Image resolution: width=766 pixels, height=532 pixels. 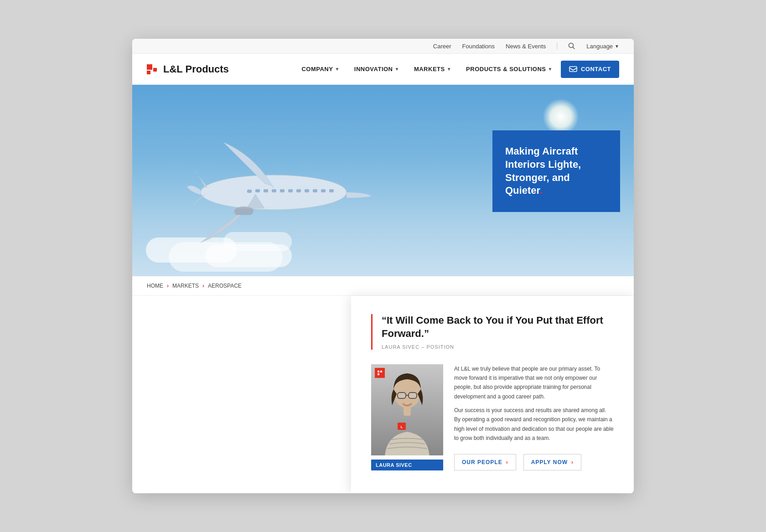 I want to click on main-nav: L&L Products COMPANY ▼ INNOVATION ▼ MARK…, so click(x=383, y=69).